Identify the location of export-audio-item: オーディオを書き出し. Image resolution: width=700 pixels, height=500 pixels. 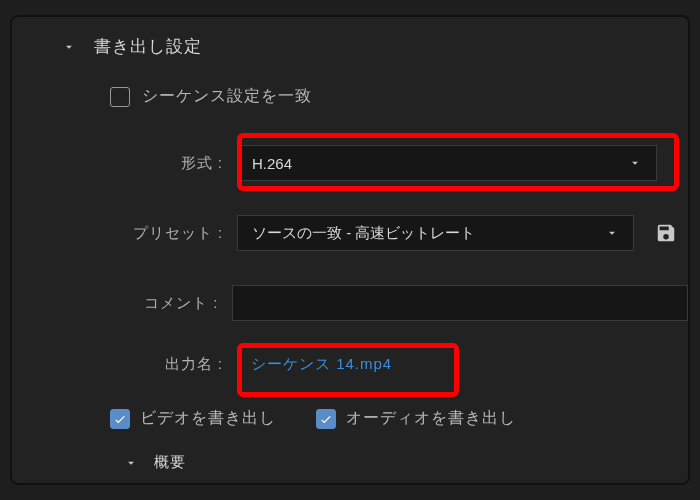
(416, 418).